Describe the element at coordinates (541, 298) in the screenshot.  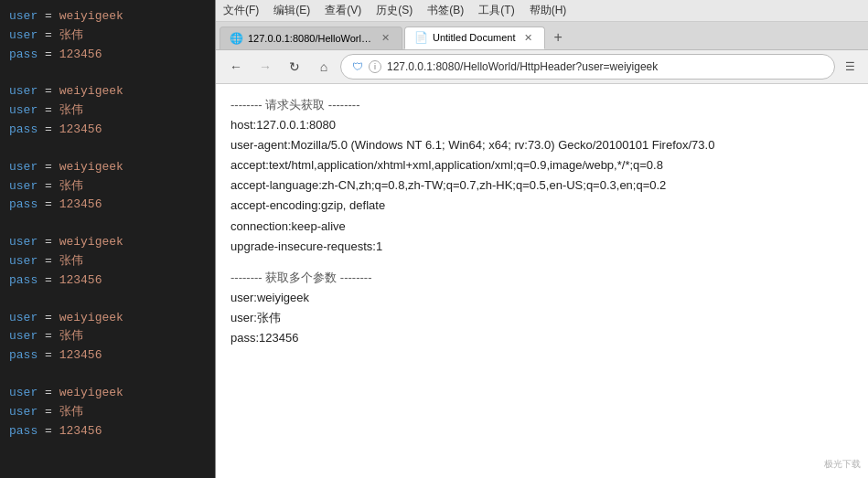
I see `param-line: user:weiyigeek` at that location.